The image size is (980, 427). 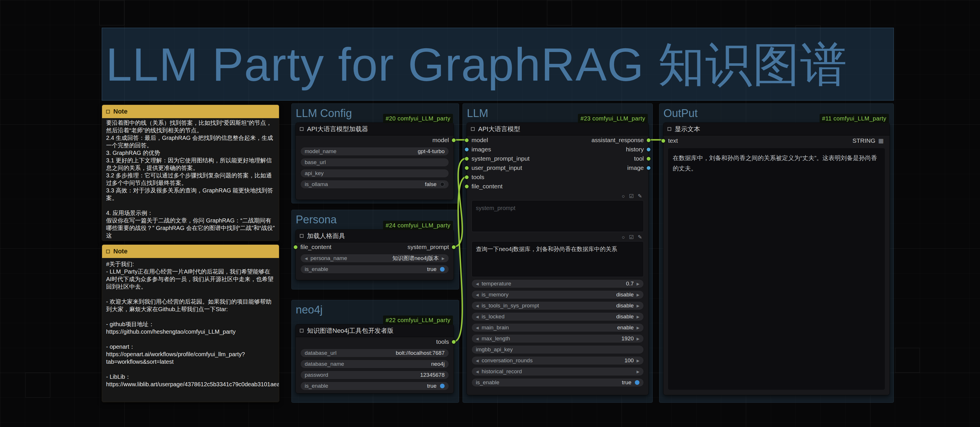 I want to click on widget-label: imgbb_api_key, so click(x=495, y=350).